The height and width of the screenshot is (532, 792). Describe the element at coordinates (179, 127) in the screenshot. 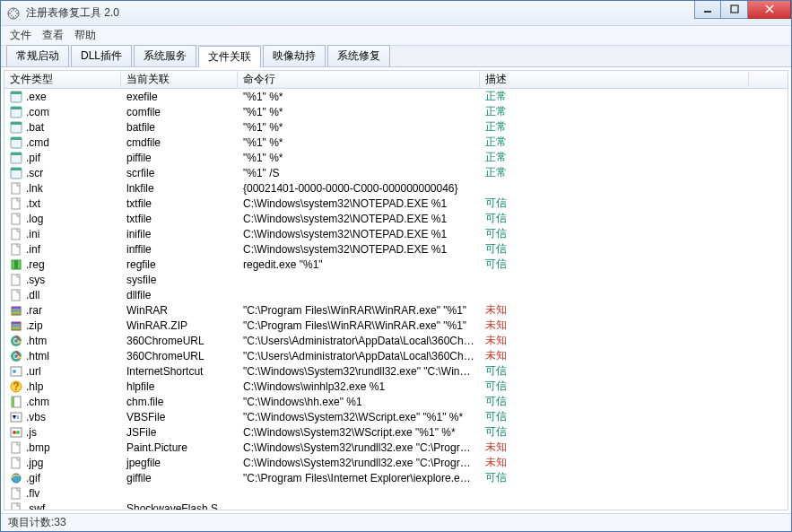

I see `cell-assoc: batfile` at that location.